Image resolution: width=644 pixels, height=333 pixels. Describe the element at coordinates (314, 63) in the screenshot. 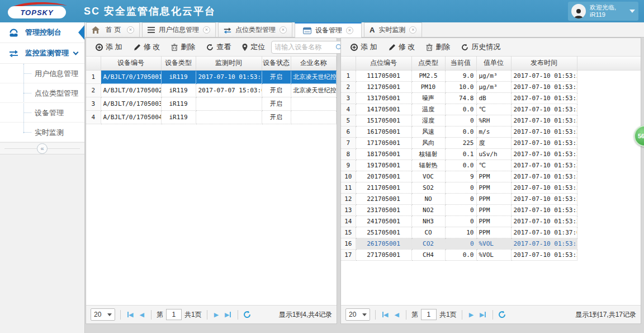

I see `col-company: 企业名称` at that location.